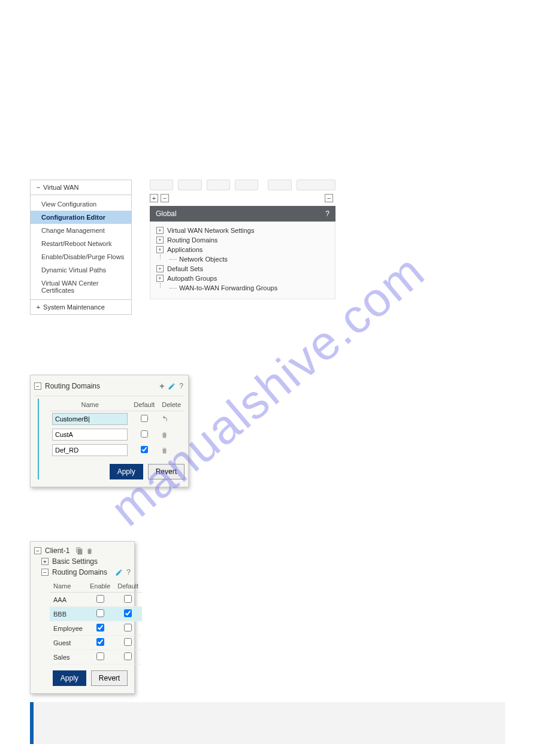  Describe the element at coordinates (68, 643) in the screenshot. I see `row-name: Guest` at that location.